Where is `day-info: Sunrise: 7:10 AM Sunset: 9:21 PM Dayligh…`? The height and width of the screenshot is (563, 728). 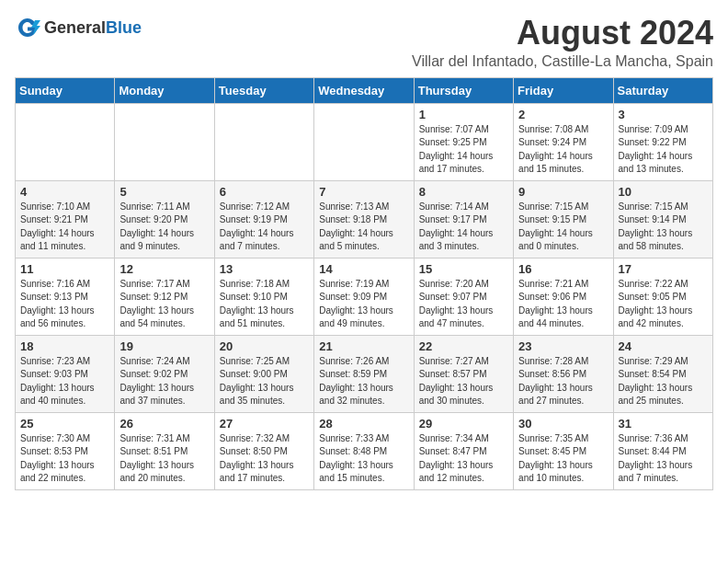 day-info: Sunrise: 7:10 AM Sunset: 9:21 PM Dayligh… is located at coordinates (64, 227).